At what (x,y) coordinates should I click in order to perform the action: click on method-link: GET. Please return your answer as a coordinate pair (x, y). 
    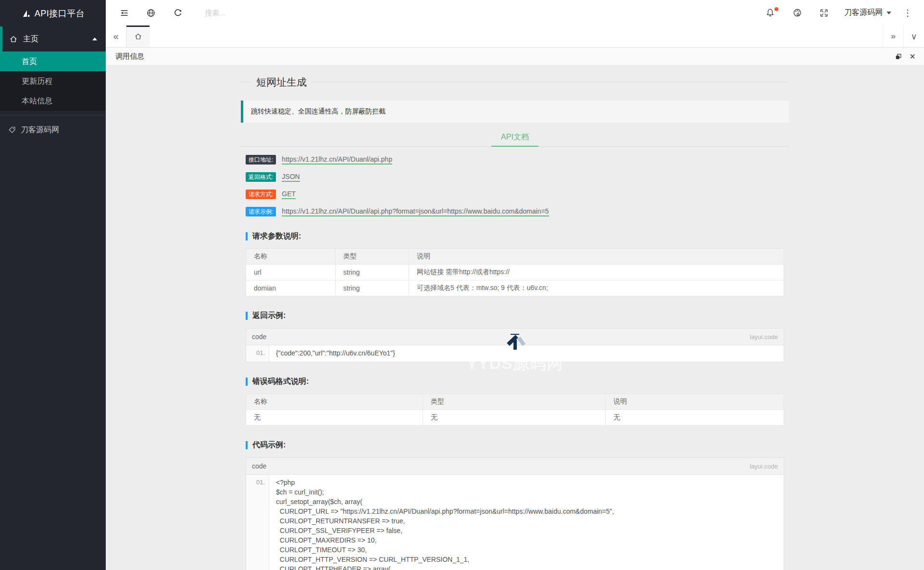
    Looking at the image, I should click on (288, 194).